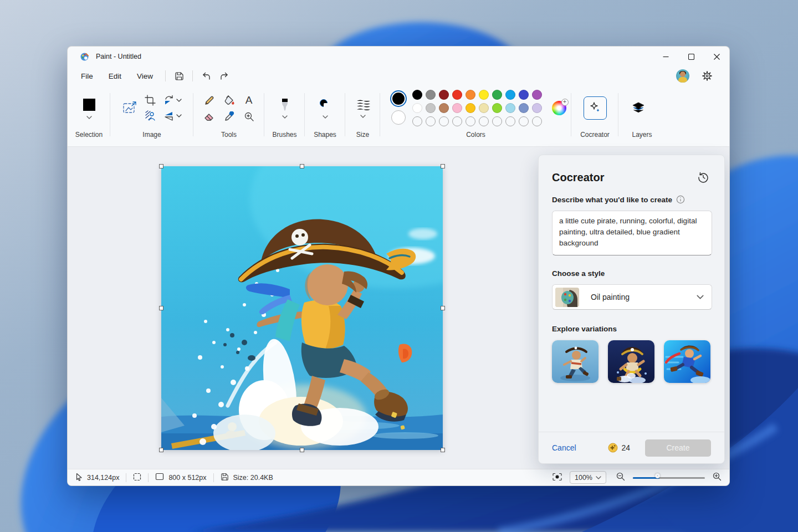  What do you see at coordinates (475, 116) in the screenshot?
I see `colors-group: + Colors` at bounding box center [475, 116].